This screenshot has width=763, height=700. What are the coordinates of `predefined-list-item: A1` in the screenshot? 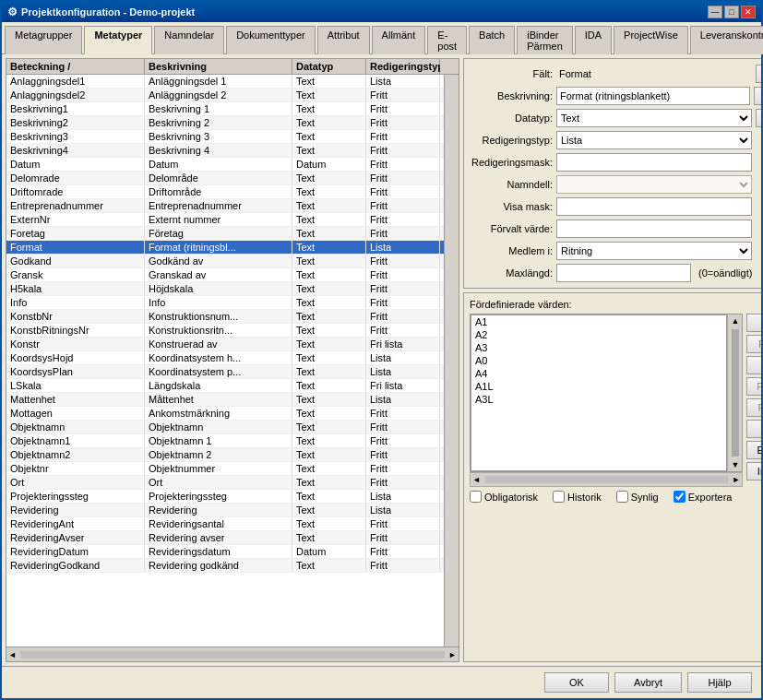 It's located at (599, 322).